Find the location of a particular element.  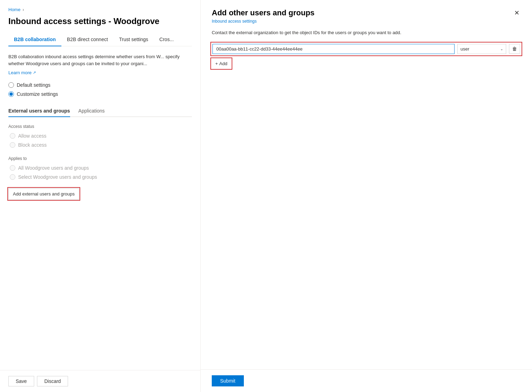

save-button: Save is located at coordinates (21, 381).